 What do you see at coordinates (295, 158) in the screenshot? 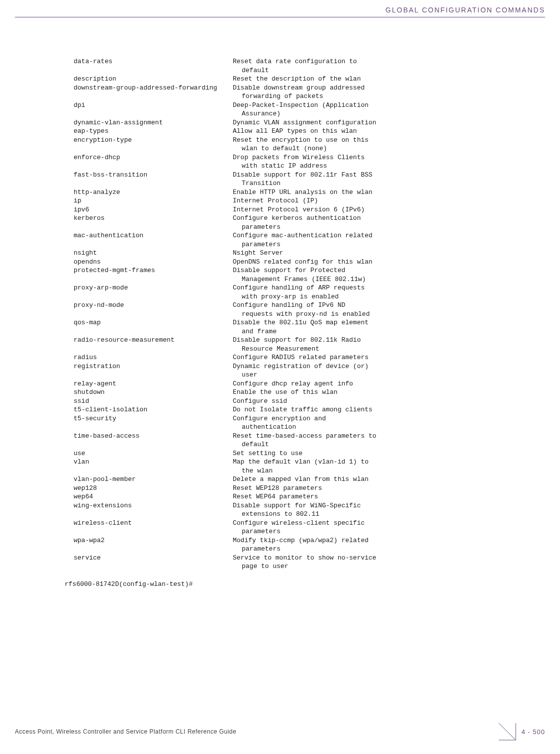
I see `cli-entry-row: enforce-dhcpDrop packets from Wireless C…` at bounding box center [295, 158].